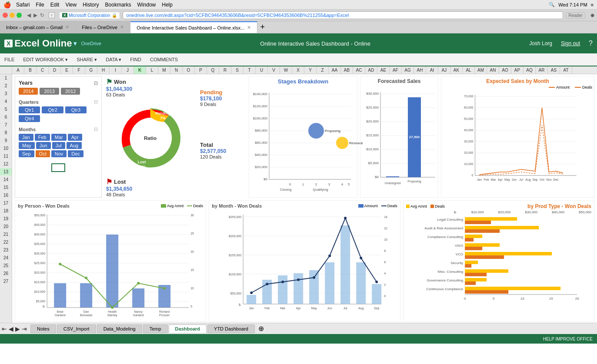  I want to click on month-jun-btn: Jun, so click(43, 146).